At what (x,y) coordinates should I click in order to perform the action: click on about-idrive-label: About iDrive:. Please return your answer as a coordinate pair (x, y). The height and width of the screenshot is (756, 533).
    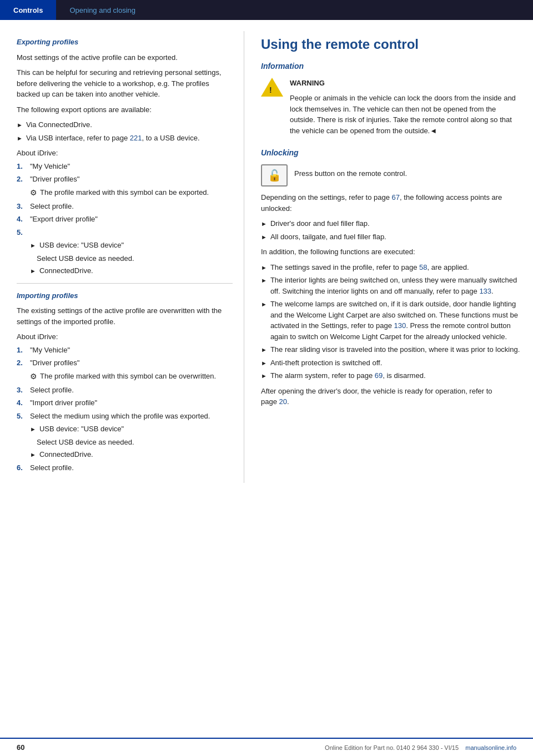
    Looking at the image, I should click on (124, 153).